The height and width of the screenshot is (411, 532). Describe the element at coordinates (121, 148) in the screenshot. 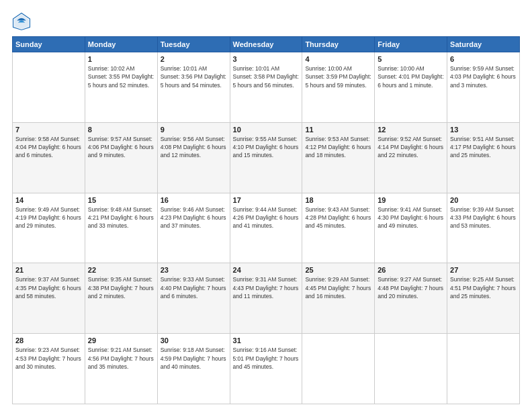

I see `day-info: Sunrise: 9:57 AM Sunset: 4:06 PM Dayligh…` at that location.